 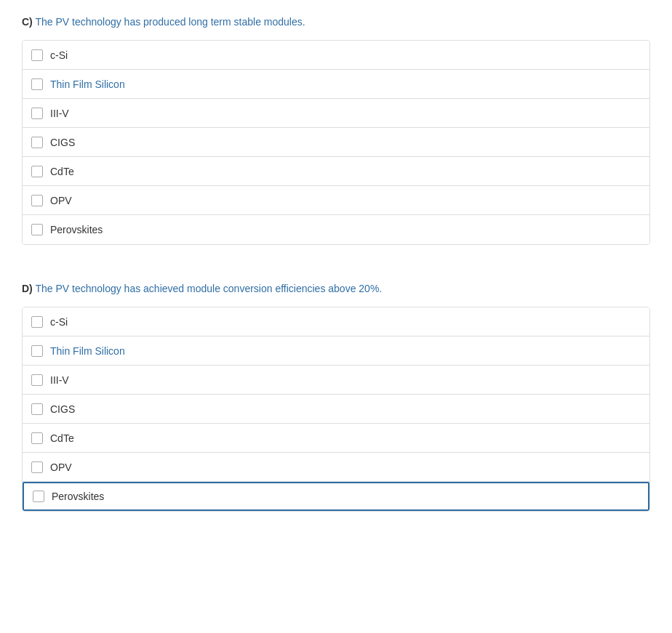 I want to click on question-letter: D), so click(x=28, y=289).